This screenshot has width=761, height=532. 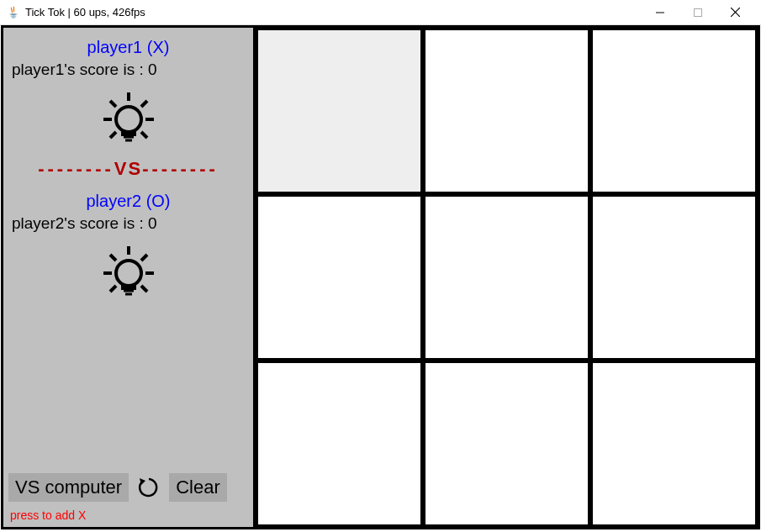 What do you see at coordinates (128, 169) in the screenshot?
I see `vs-separator: -------- VS --------` at bounding box center [128, 169].